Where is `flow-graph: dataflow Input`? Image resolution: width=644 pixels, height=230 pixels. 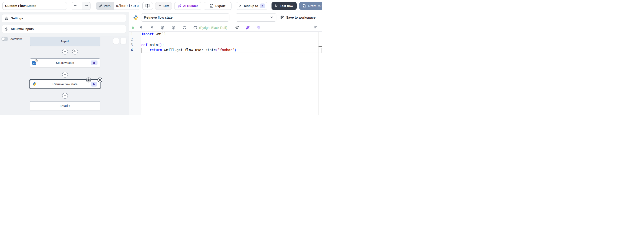 flow-graph: dataflow Input is located at coordinates (64, 75).